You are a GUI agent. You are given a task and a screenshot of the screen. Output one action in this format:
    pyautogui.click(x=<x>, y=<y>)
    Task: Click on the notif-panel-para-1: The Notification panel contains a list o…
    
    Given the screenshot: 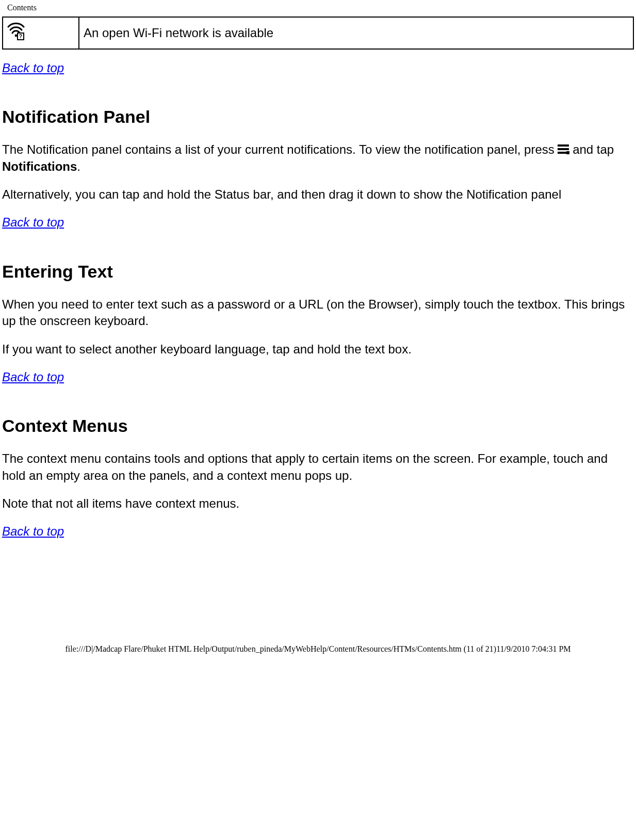 What is the action you would take?
    pyautogui.click(x=318, y=158)
    